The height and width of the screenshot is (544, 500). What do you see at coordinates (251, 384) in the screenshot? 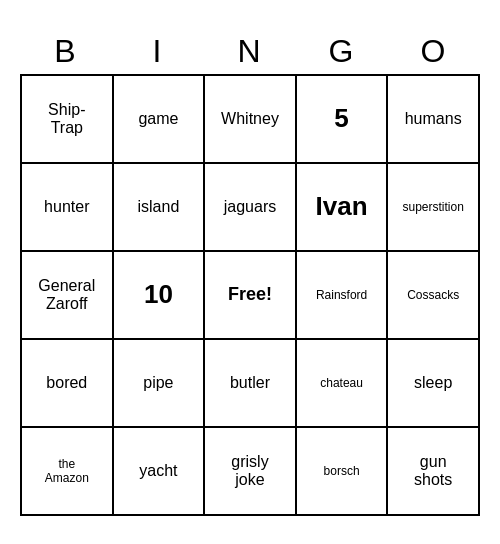
I see `bingo-cell-17: butler` at bounding box center [251, 384].